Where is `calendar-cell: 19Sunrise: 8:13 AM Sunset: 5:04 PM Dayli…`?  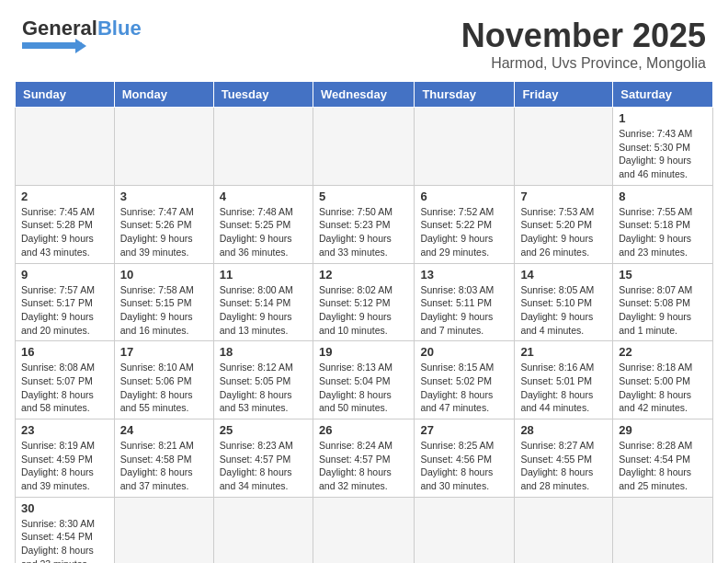
calendar-cell: 19Sunrise: 8:13 AM Sunset: 5:04 PM Dayli… is located at coordinates (363, 381).